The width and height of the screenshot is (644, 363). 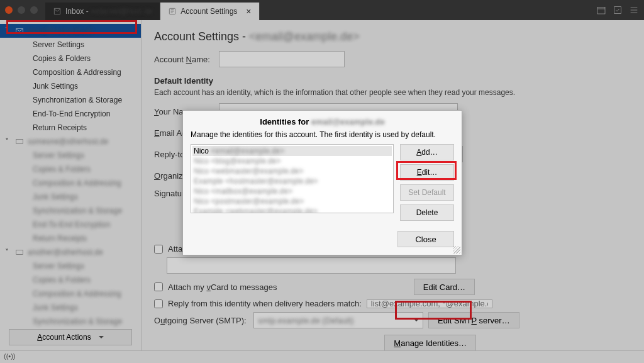 I want to click on add-identity-button: Add…, so click(x=427, y=152).